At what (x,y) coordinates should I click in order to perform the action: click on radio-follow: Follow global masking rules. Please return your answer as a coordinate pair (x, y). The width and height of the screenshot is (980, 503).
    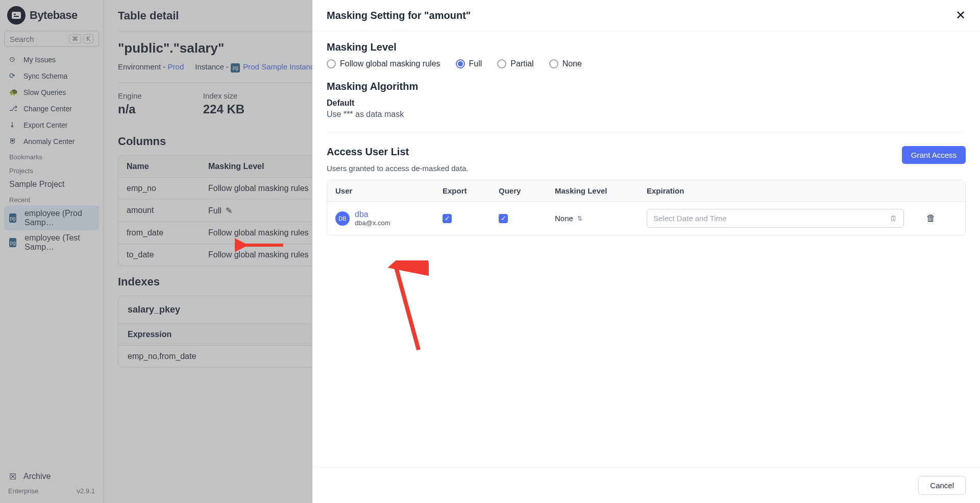
    Looking at the image, I should click on (384, 64).